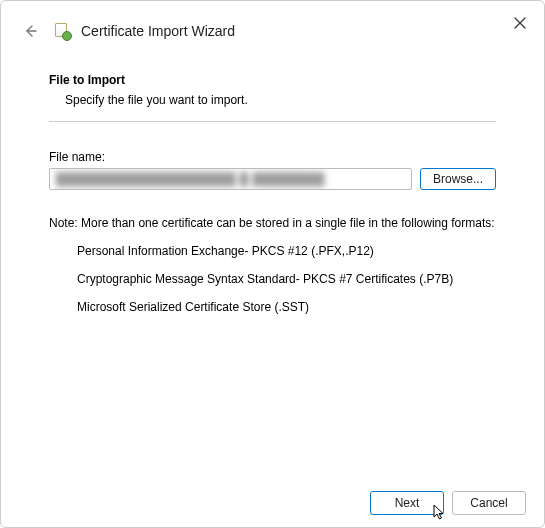  What do you see at coordinates (286, 279) in the screenshot?
I see `formats-list: Personal Information Exchange- PKCS #12 …` at bounding box center [286, 279].